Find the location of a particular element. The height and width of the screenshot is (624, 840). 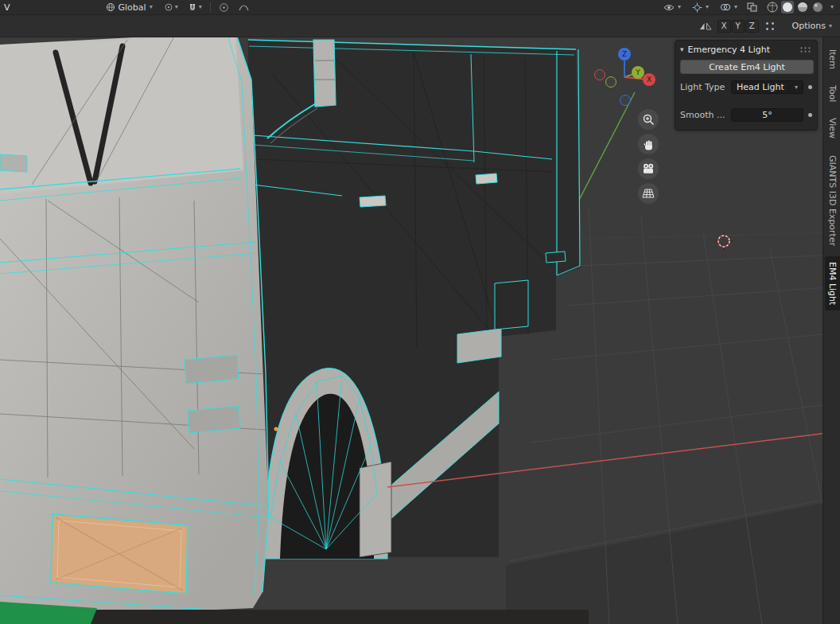

gizmo-x-ball: X is located at coordinates (649, 80).